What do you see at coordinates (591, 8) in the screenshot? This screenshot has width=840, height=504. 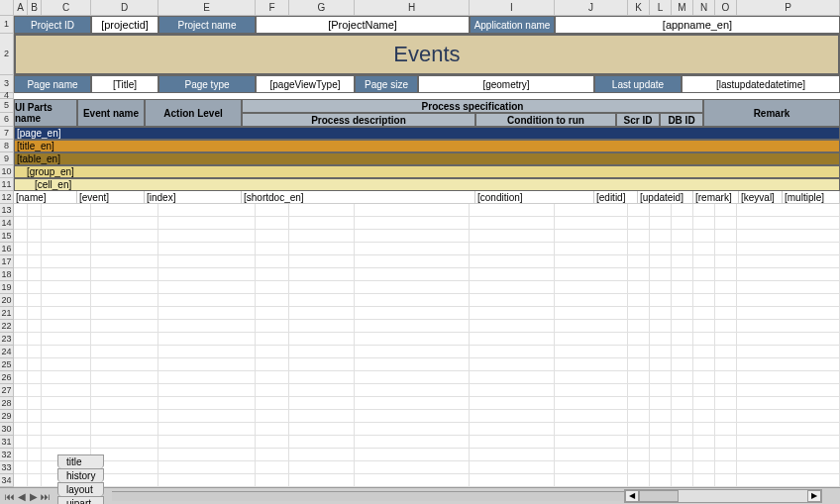 I see `col-J: J` at bounding box center [591, 8].